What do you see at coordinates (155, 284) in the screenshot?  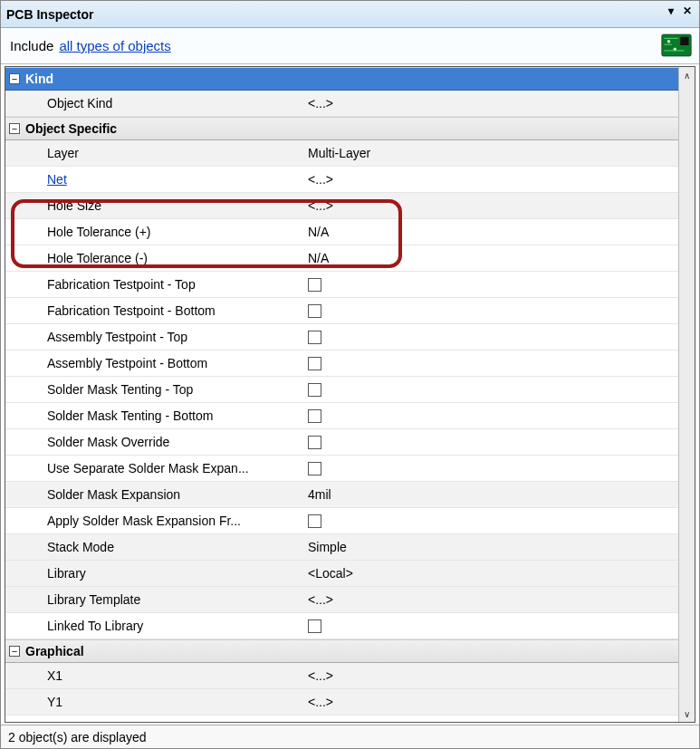 I see `property-label: Fabrication Testpoint - Top` at bounding box center [155, 284].